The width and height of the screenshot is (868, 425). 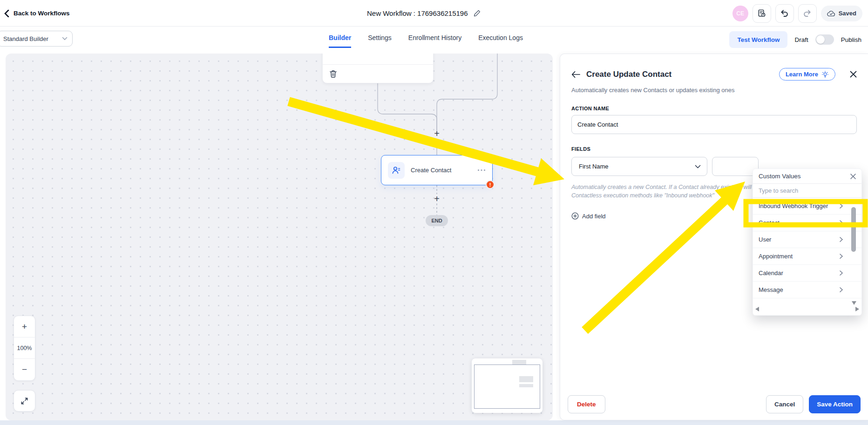 What do you see at coordinates (807, 256) in the screenshot?
I see `menu-item-appointment: Appointment` at bounding box center [807, 256].